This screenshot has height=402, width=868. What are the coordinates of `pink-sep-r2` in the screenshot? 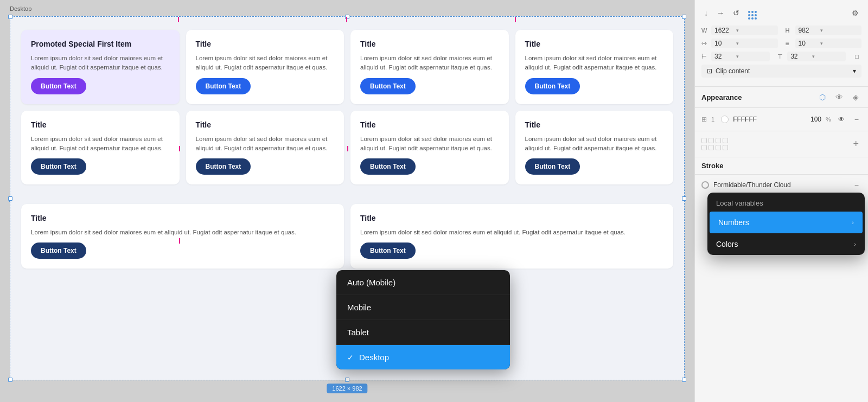 It's located at (348, 149).